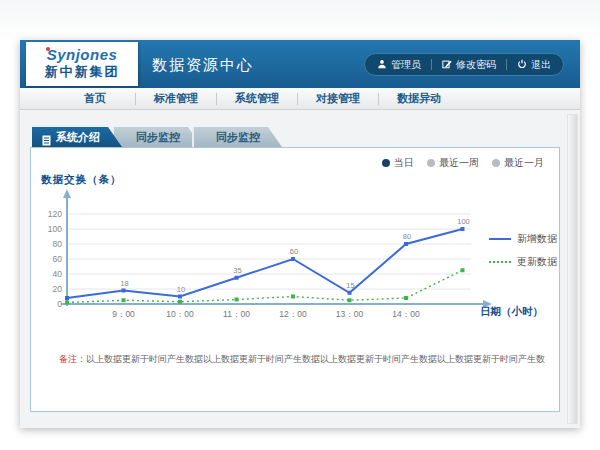 The height and width of the screenshot is (450, 600). I want to click on legend-item-updated-data: 更新数据, so click(523, 262).